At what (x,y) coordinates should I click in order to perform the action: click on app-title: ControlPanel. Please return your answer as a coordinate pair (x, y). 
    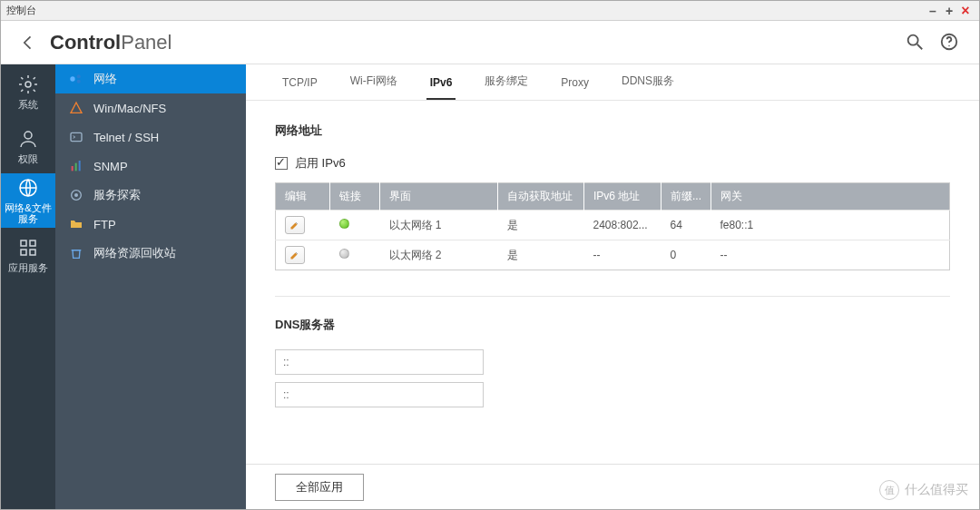
    Looking at the image, I should click on (111, 43).